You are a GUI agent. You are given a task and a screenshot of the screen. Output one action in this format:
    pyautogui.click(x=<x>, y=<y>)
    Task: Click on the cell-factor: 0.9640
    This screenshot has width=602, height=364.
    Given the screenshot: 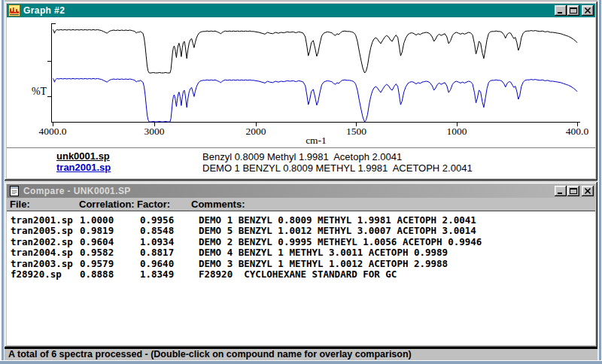 What is the action you would take?
    pyautogui.click(x=157, y=263)
    